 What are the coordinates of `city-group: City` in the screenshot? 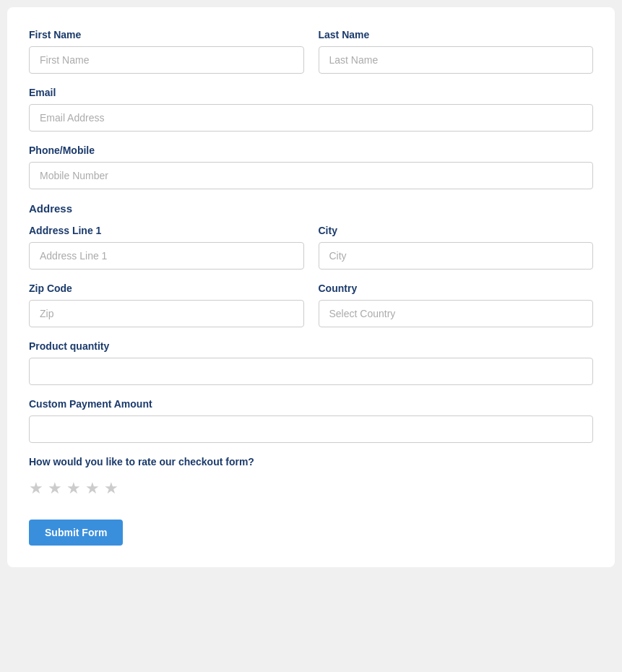 It's located at (457, 247).